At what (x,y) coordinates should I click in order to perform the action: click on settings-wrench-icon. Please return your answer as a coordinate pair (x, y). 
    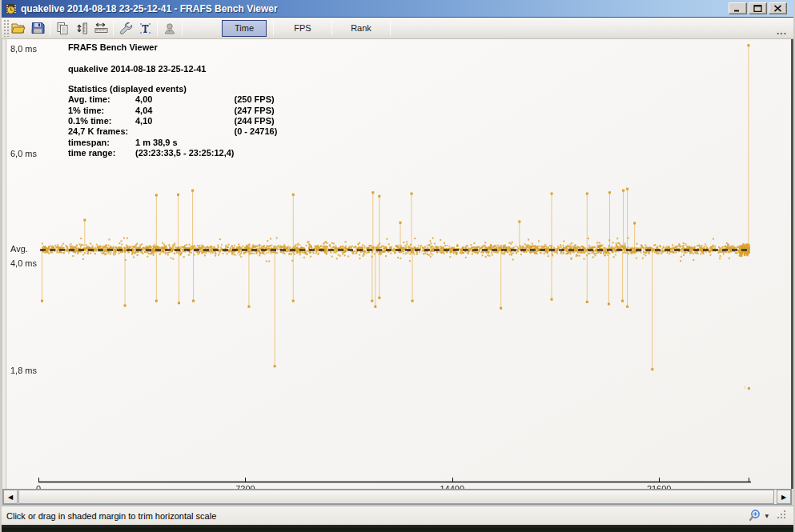
    Looking at the image, I should click on (126, 28).